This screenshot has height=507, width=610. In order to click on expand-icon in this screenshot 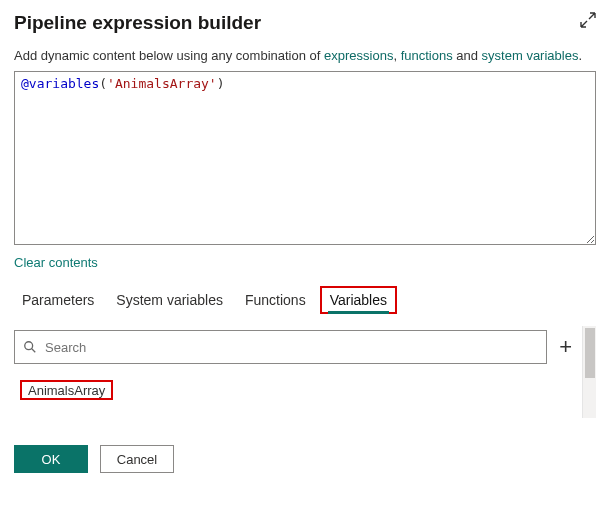, I will do `click(588, 22)`.